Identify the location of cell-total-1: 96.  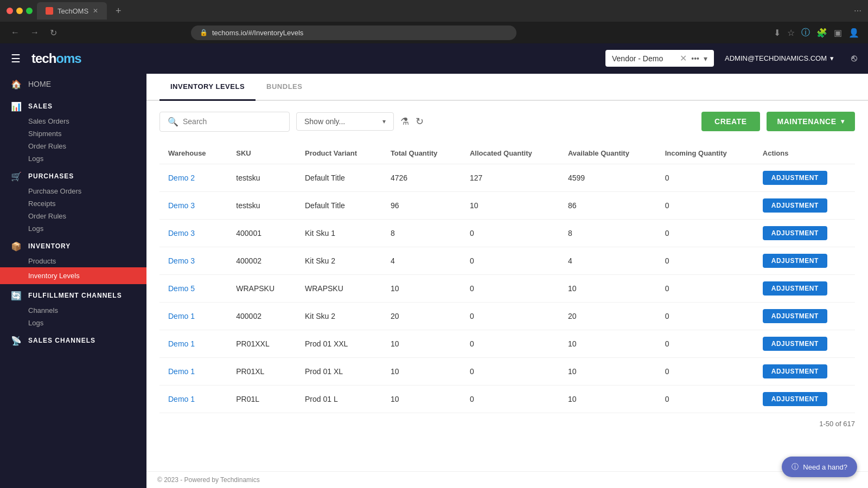
(422, 205).